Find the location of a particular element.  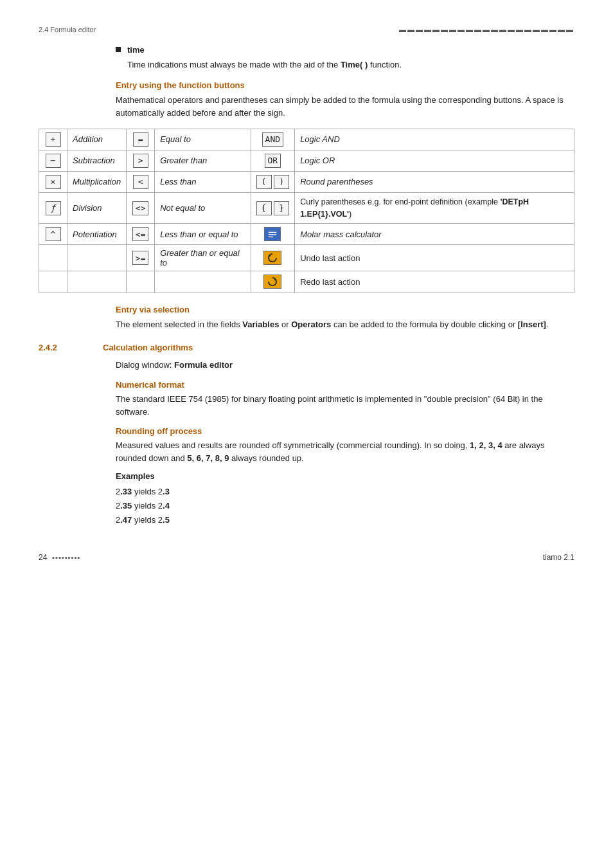

neq-button: <> is located at coordinates (141, 208).